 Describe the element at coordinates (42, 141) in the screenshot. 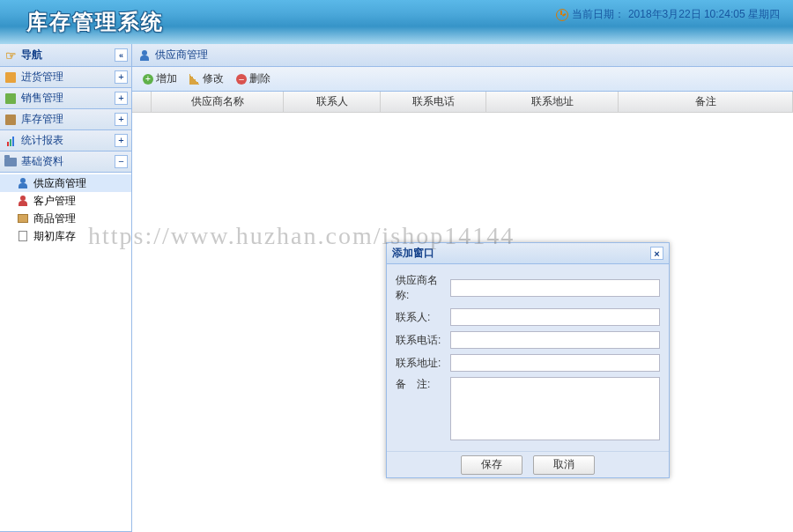

I see `section-label: 统计报表` at that location.